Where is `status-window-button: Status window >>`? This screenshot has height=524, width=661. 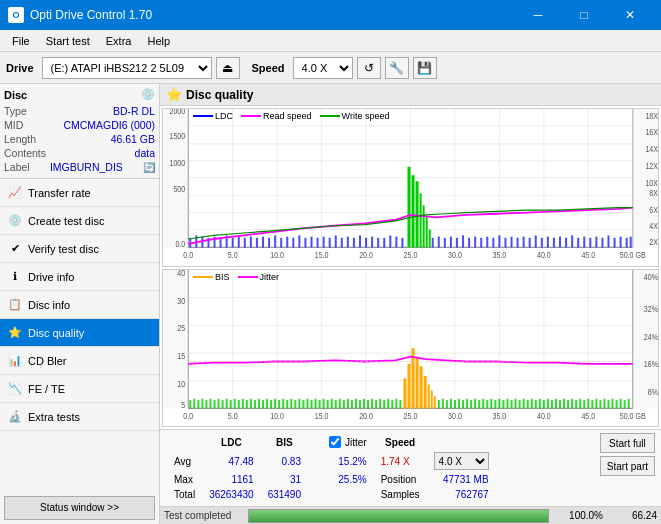 status-window-button: Status window >> is located at coordinates (80, 508).